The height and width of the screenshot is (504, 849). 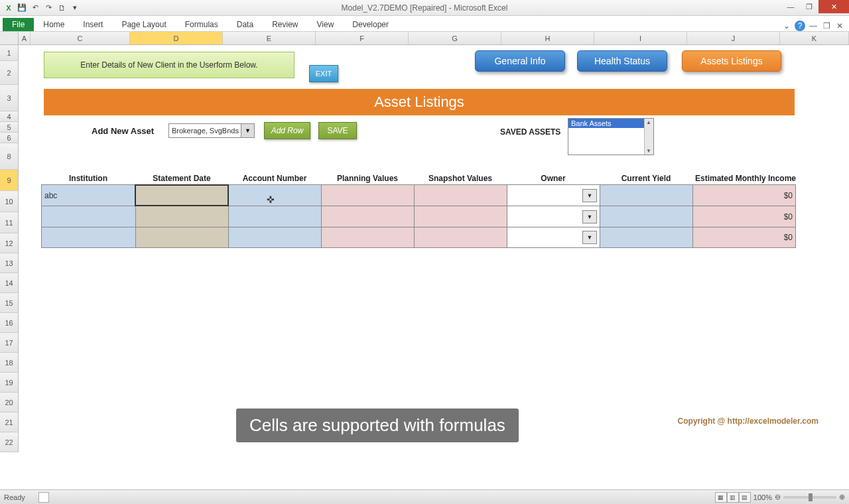 What do you see at coordinates (9, 38) in the screenshot?
I see `select-all-corner` at bounding box center [9, 38].